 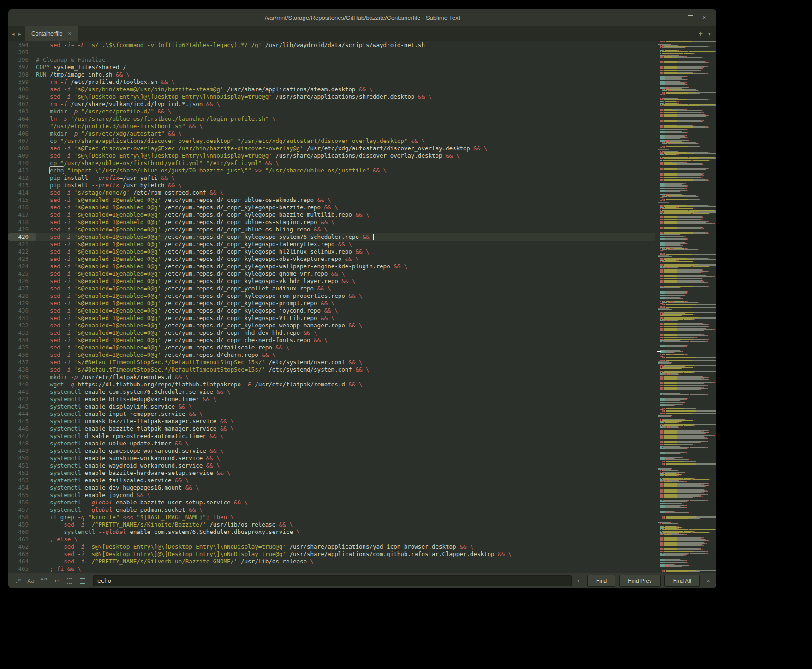 I want to click on code-line: pip install --prefix=/usr hyfetch && \, so click(x=345, y=185).